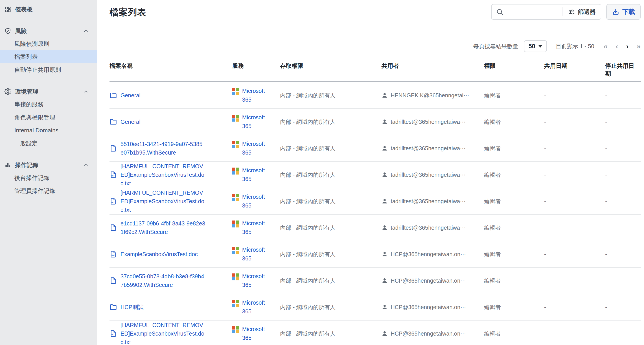  Describe the element at coordinates (433, 70) in the screenshot. I see `column-header: 共用者` at that location.